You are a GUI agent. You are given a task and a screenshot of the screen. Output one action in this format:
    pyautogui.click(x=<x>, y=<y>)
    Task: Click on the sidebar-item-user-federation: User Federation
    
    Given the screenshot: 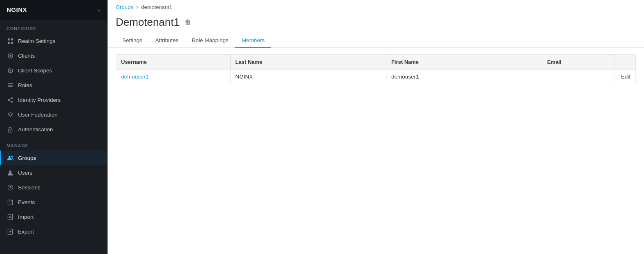 What is the action you would take?
    pyautogui.click(x=54, y=115)
    